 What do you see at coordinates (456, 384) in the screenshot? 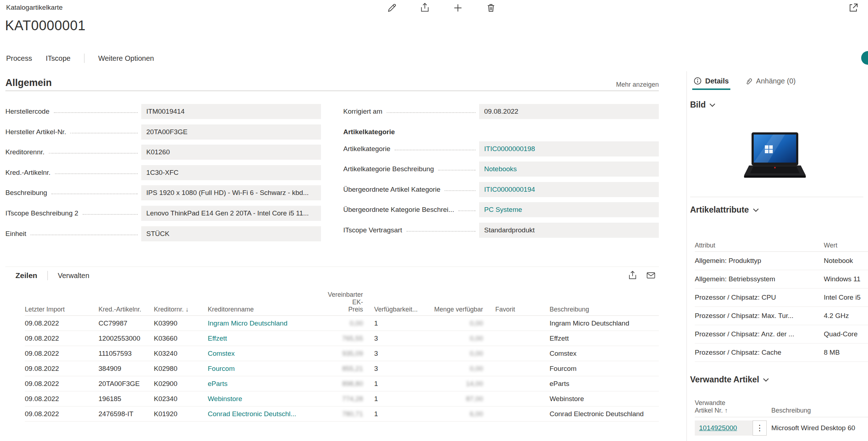
I see `cell-menge-verfuegbar-redacted: 14,00` at bounding box center [456, 384].